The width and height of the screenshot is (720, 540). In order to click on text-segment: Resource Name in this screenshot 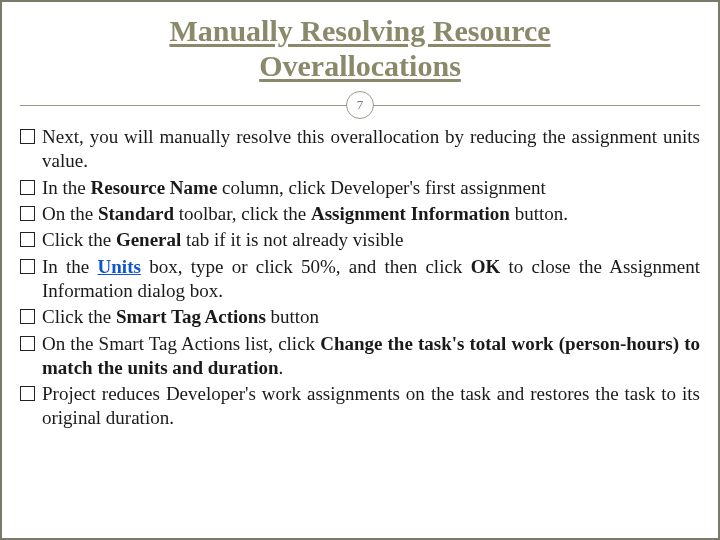, I will do `click(154, 188)`.